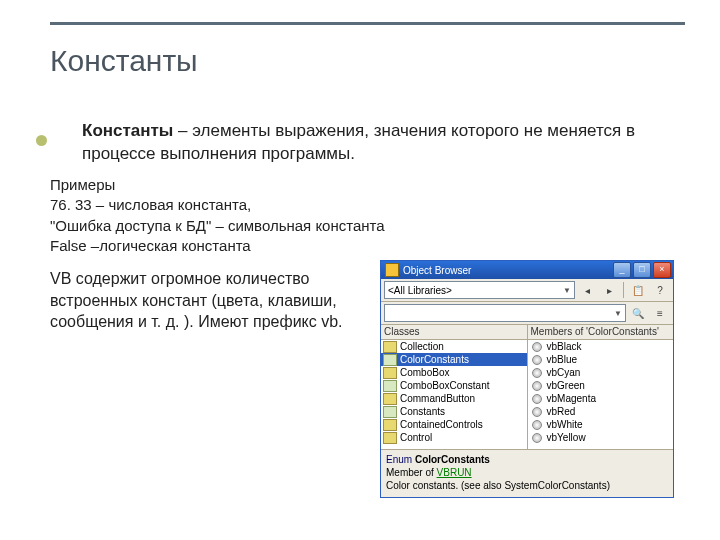 This screenshot has height=540, width=720. I want to click on definition-text: Константы – элементы выражения, значения…, so click(376, 143).